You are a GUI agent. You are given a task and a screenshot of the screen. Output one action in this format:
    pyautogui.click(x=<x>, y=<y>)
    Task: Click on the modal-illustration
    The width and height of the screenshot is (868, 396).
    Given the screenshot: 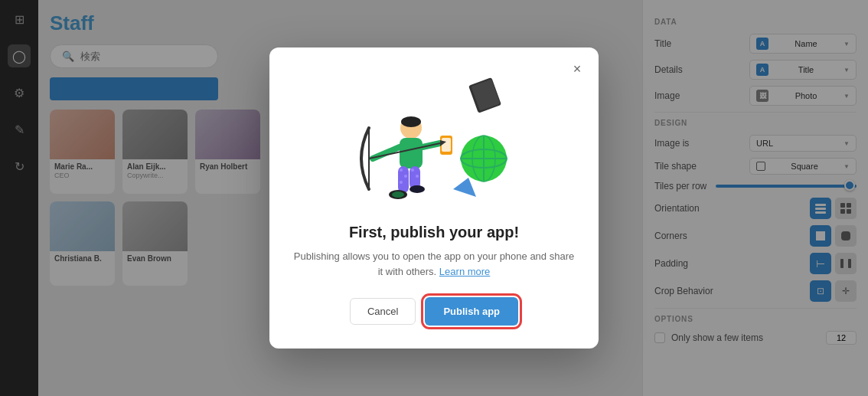 What is the action you would take?
    pyautogui.click(x=434, y=139)
    